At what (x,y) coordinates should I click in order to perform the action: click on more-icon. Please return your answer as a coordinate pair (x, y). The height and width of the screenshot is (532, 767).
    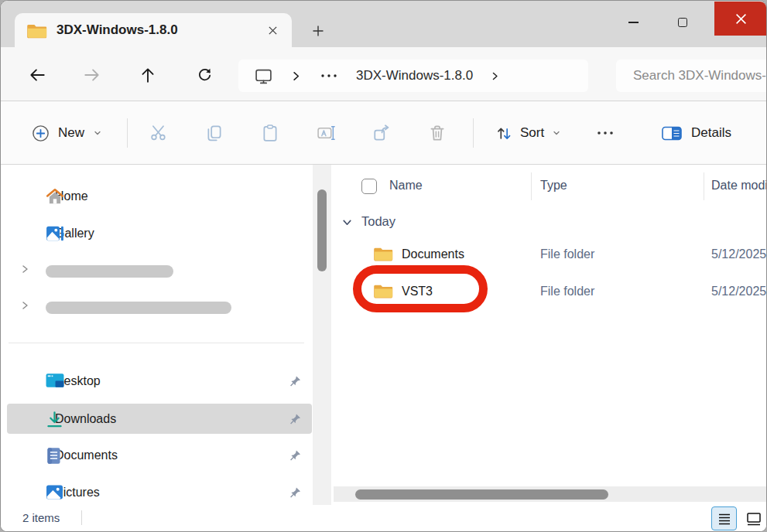
    Looking at the image, I should click on (605, 133).